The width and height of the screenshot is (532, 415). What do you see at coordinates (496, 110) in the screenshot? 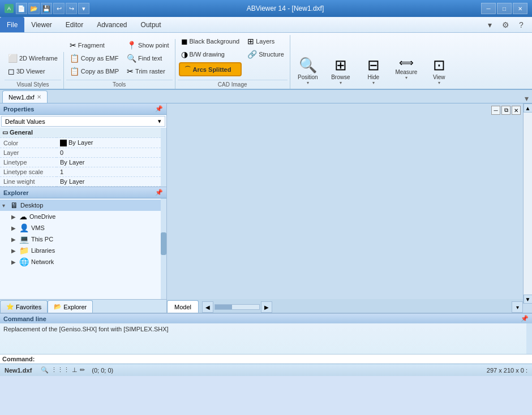
I see `canvas-minimize-button: ─` at bounding box center [496, 110].